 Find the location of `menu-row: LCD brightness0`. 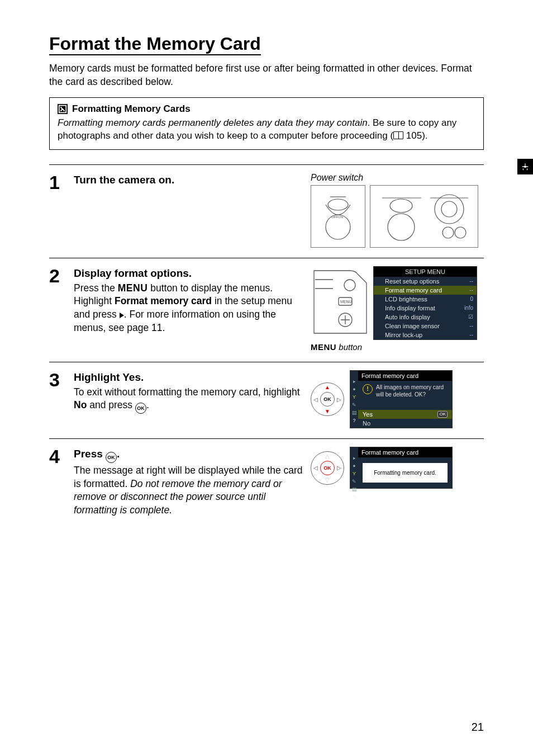

menu-row: LCD brightness0 is located at coordinates (425, 299).